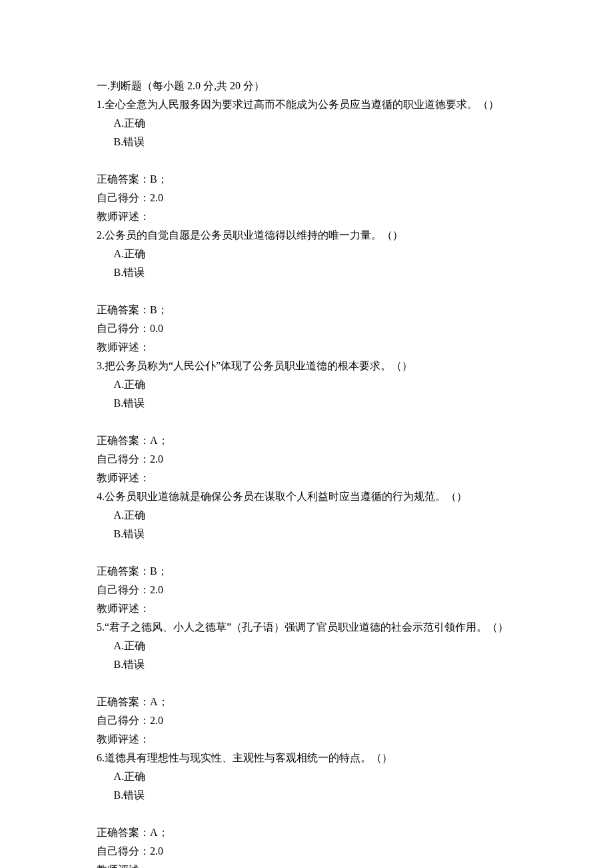 The height and width of the screenshot is (868, 613). Describe the element at coordinates (312, 235) in the screenshot. I see `question-text: 2.公务员的自觉自愿是公务员职业道德得以维持的唯一力量。（）` at that location.